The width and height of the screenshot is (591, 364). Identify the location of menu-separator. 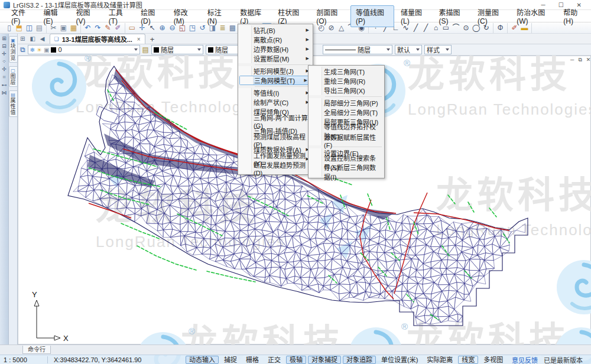
(282, 65).